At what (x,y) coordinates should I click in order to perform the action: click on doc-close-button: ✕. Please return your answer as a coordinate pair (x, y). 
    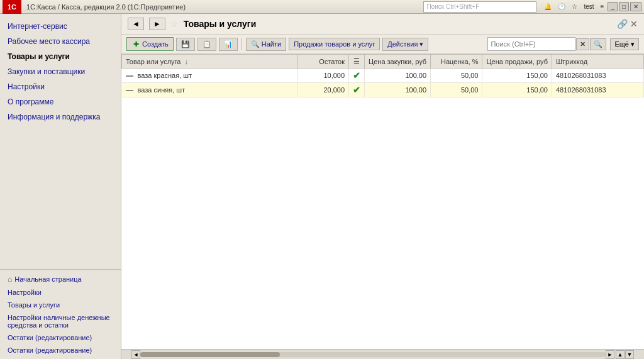
    Looking at the image, I should click on (634, 24).